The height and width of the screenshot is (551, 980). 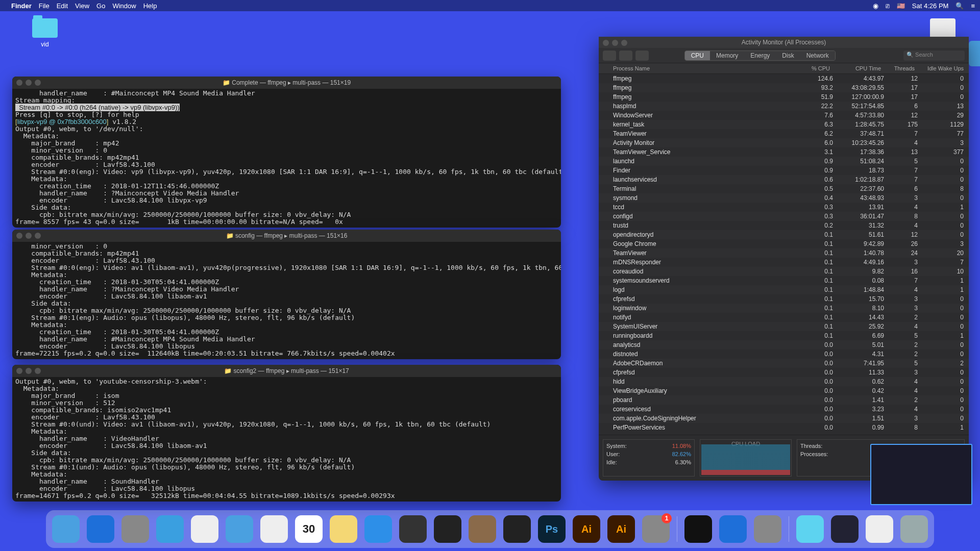 What do you see at coordinates (784, 216) in the screenshot?
I see `table-row: configd0.336:01.4780` at bounding box center [784, 216].